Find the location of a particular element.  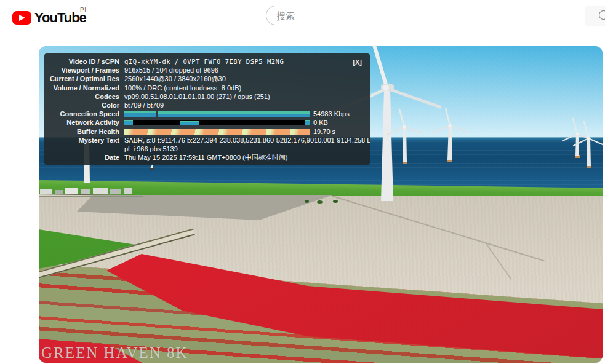

stats-label: Network Activity is located at coordinates (84, 122).